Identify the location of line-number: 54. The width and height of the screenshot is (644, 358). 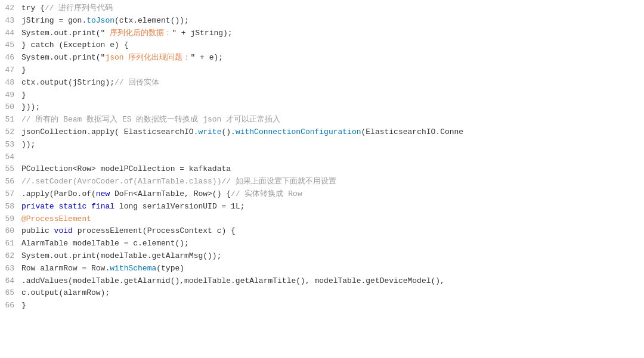
(11, 157).